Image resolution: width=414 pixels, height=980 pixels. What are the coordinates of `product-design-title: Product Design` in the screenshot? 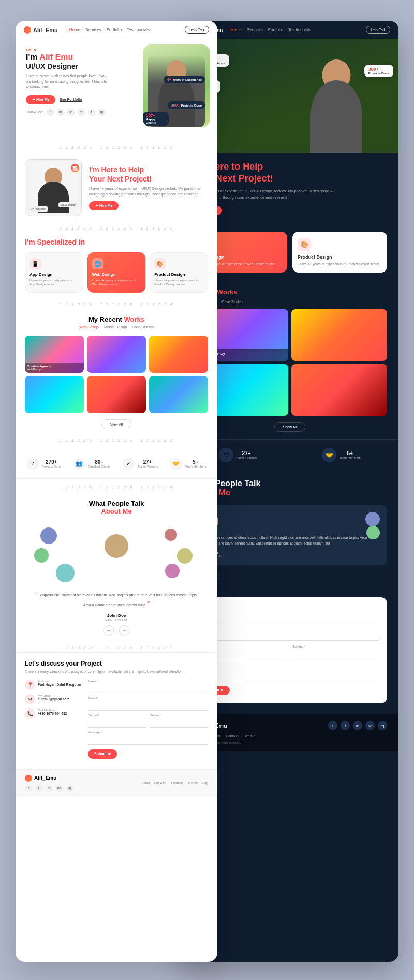 It's located at (179, 274).